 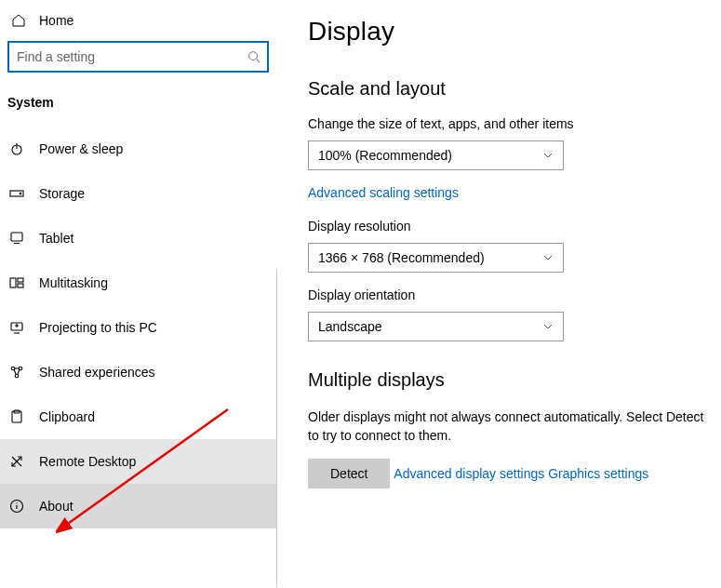 What do you see at coordinates (17, 372) in the screenshot?
I see `shared-icon` at bounding box center [17, 372].